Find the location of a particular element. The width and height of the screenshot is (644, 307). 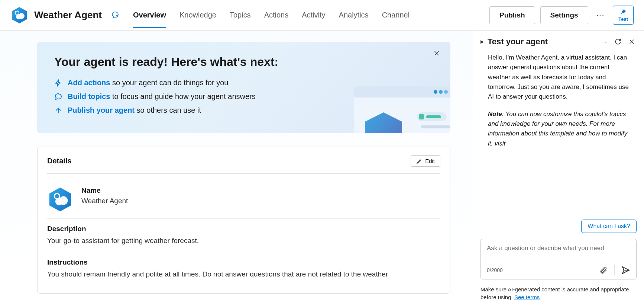

step-text: so your agent can do things for you is located at coordinates (169, 83).